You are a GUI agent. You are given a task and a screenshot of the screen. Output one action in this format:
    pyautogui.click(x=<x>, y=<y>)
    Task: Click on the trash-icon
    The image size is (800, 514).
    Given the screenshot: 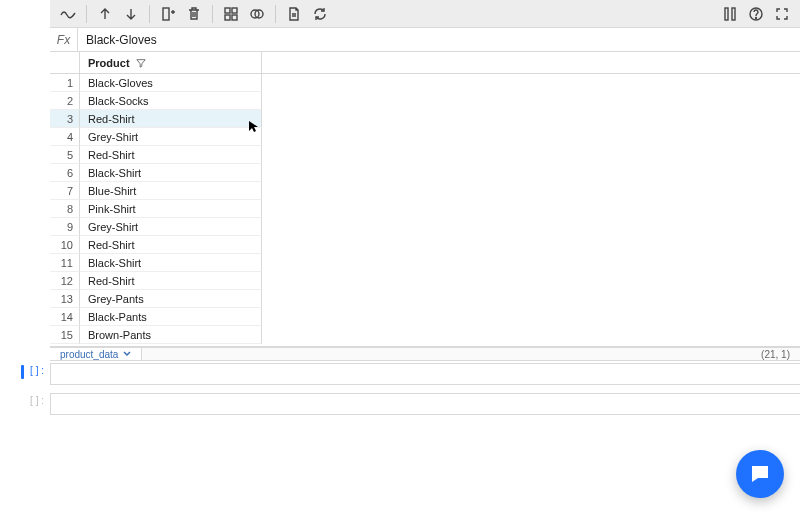 What is the action you would take?
    pyautogui.click(x=194, y=14)
    